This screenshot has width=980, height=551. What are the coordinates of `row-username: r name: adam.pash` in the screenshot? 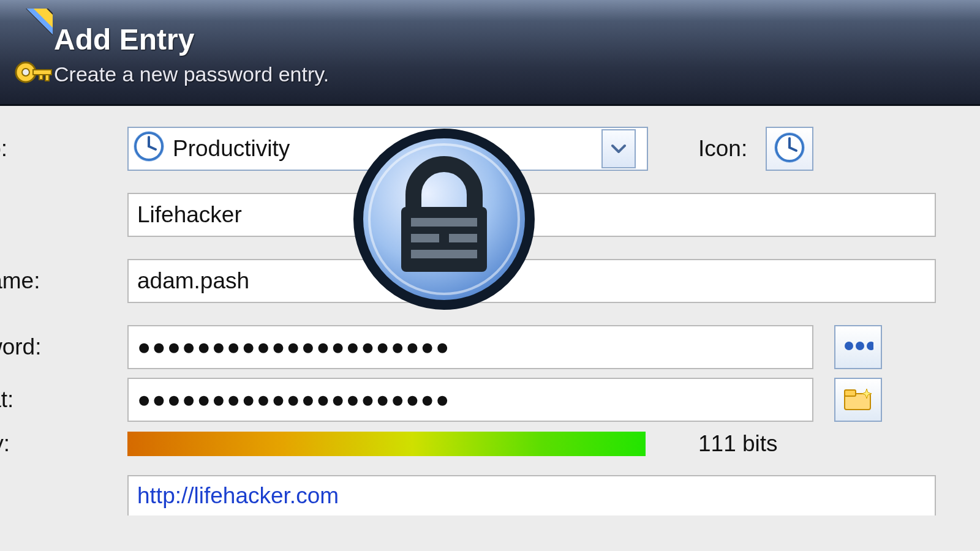 It's located at (490, 281).